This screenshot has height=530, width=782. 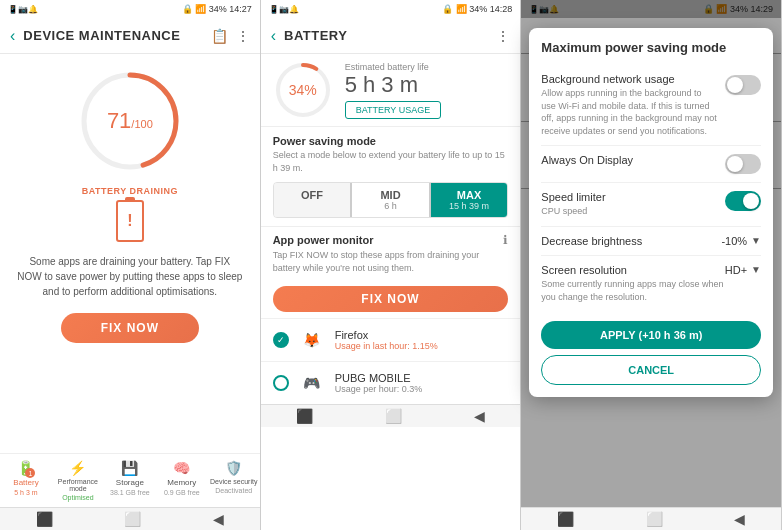 What do you see at coordinates (182, 482) in the screenshot?
I see `nav-memory-label: Memory` at bounding box center [182, 482].